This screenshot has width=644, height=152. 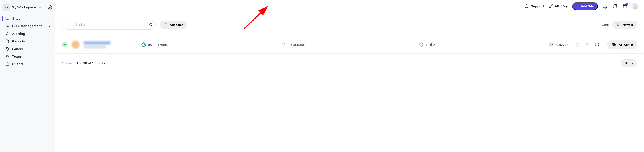 What do you see at coordinates (558, 6) in the screenshot?
I see `api-key-link: API Key` at bounding box center [558, 6].